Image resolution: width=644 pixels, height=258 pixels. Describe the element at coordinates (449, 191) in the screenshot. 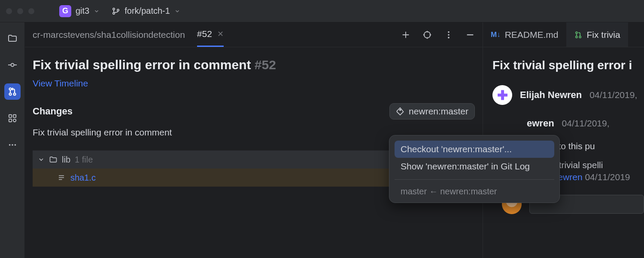

I see `menu-footer-text: master ← newren:master` at that location.